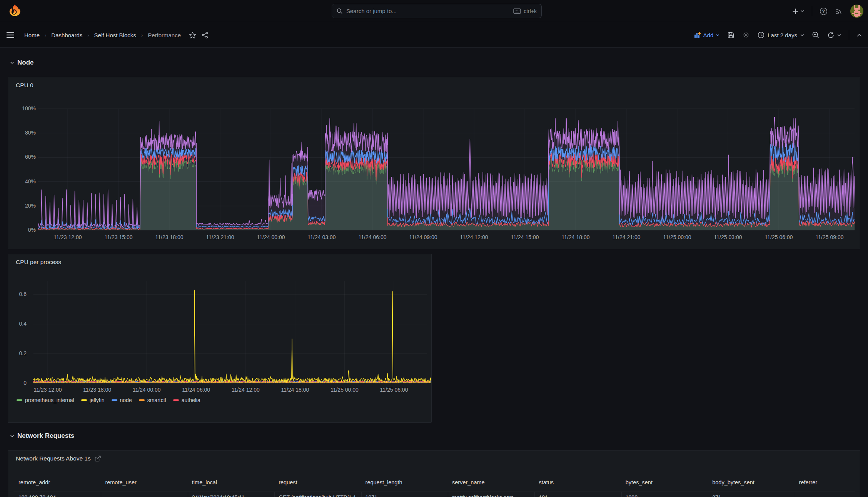 This screenshot has height=497, width=868. Describe the element at coordinates (25, 206) in the screenshot. I see `y-tick-label: 20%` at that location.